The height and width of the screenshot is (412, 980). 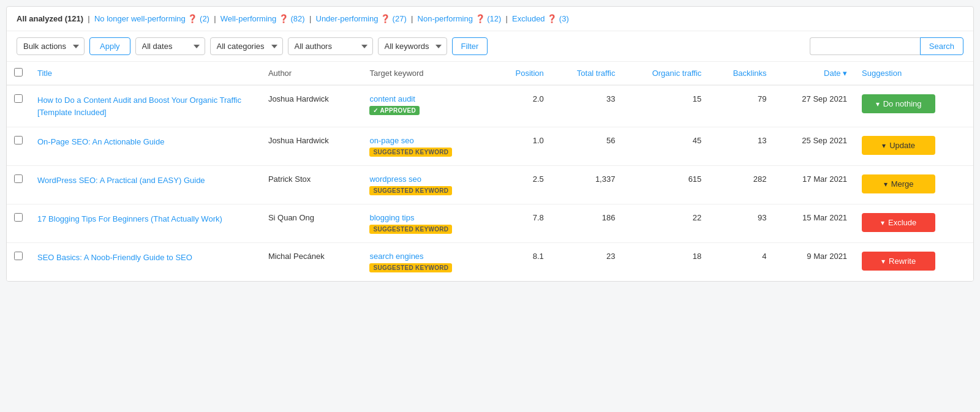 I want to click on select-all-header, so click(x=18, y=73).